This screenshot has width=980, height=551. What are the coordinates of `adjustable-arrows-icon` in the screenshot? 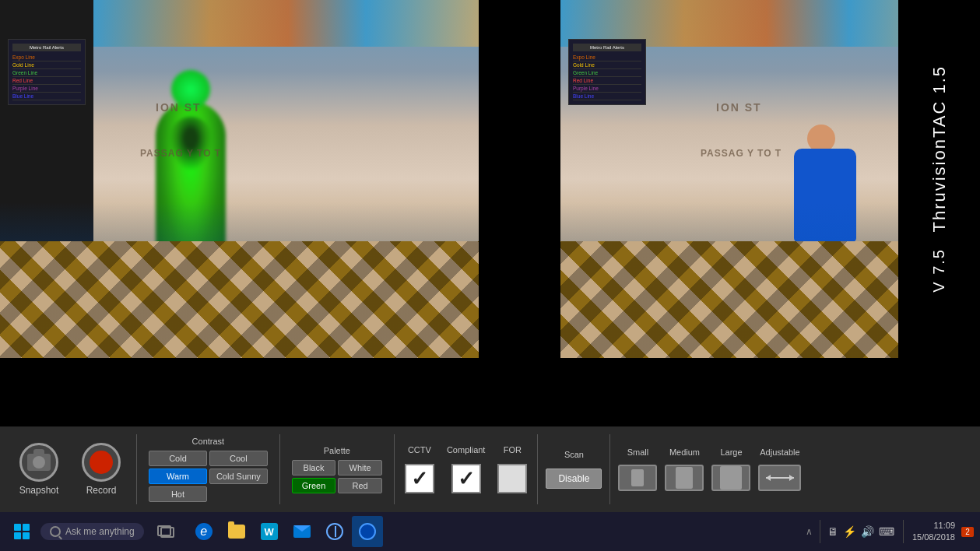 It's located at (780, 478).